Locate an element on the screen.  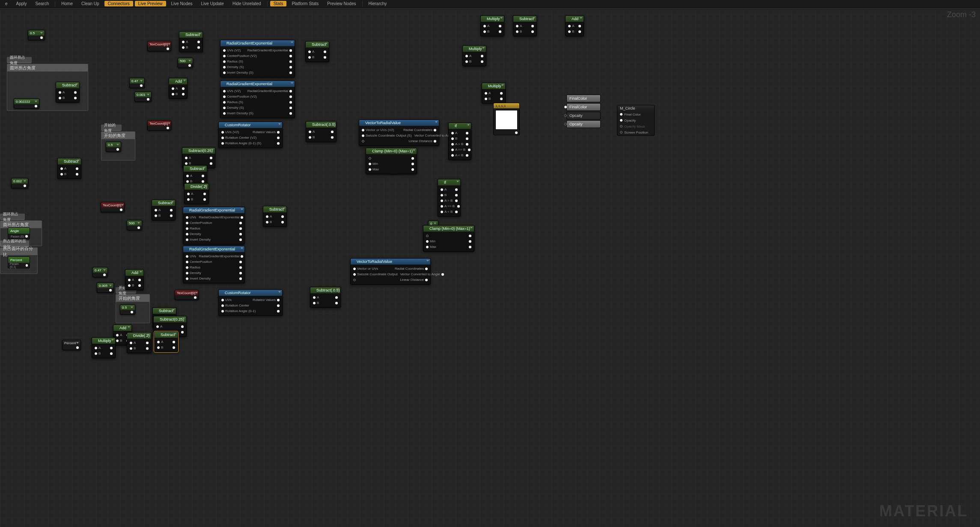
tb-e: e is located at coordinates (6, 3).